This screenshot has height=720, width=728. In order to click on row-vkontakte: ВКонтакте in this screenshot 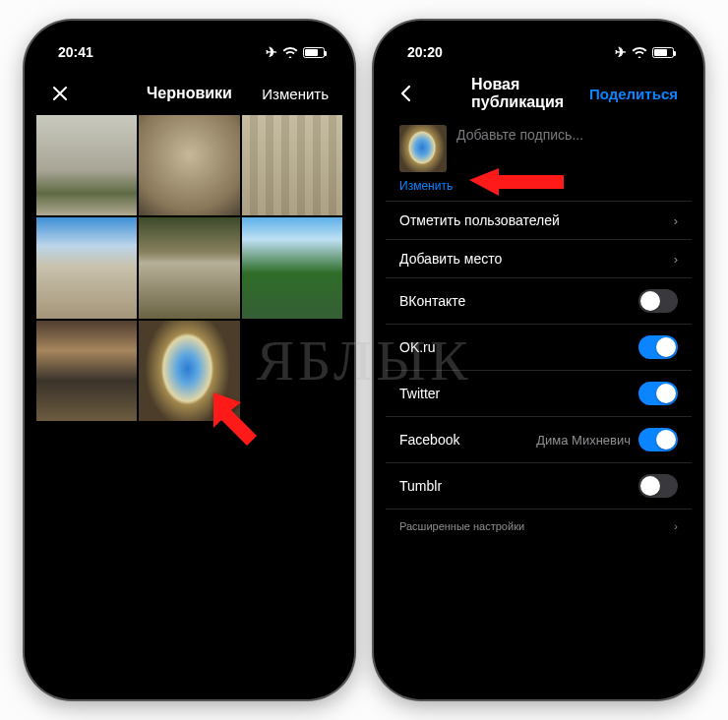, I will do `click(539, 301)`.